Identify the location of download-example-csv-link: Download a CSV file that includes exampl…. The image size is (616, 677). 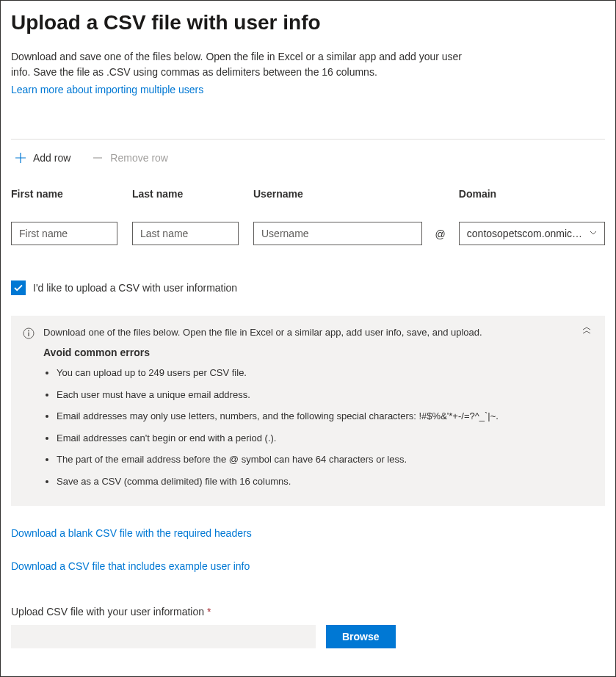
(131, 566).